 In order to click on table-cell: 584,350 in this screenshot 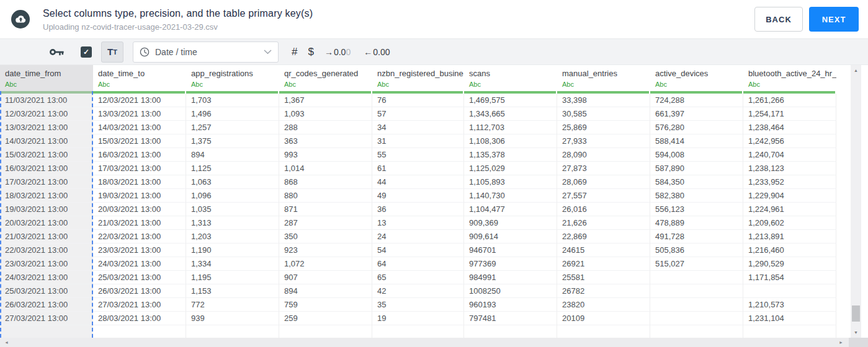, I will do `click(697, 182)`.